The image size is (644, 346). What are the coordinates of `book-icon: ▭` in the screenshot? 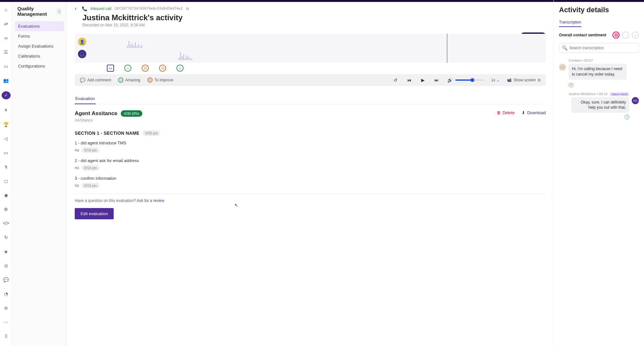 It's located at (6, 153).